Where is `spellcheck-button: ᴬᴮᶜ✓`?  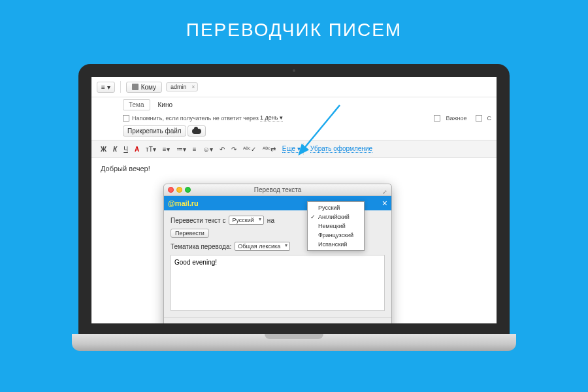
spellcheck-button: ᴬᴮᶜ✓ is located at coordinates (250, 149).